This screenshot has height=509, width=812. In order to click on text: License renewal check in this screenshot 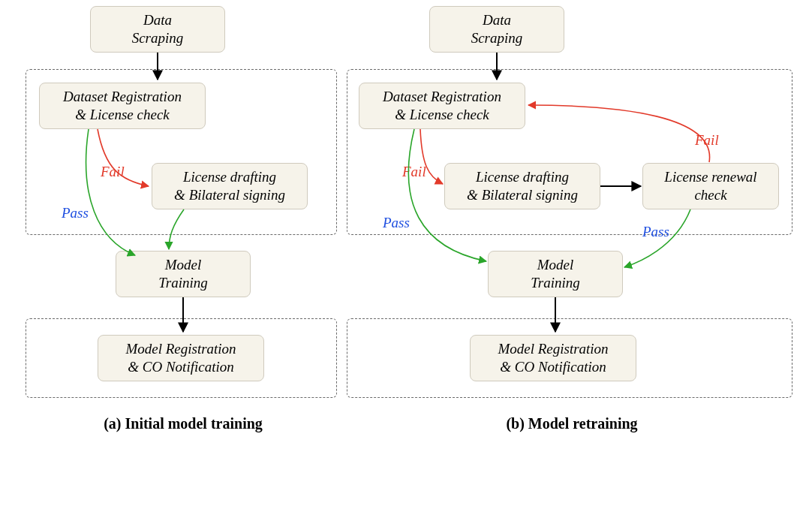, I will do `click(710, 186)`.